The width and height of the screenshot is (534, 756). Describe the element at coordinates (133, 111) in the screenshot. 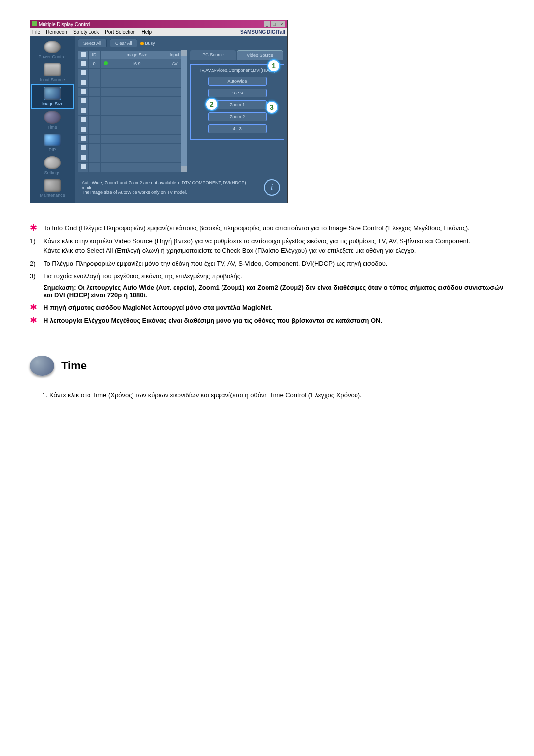

I see `info-grid: ID Image Size Input 0 16:9 AV` at that location.